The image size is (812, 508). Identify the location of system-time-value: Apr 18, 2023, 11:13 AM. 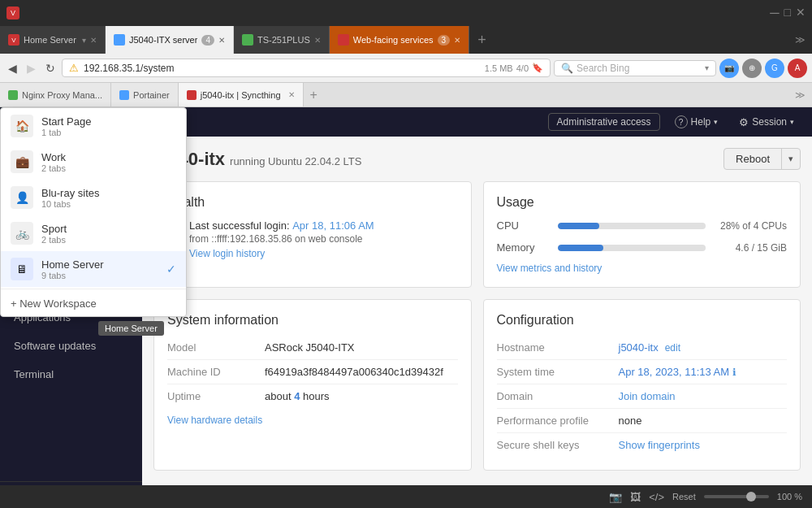
(674, 372).